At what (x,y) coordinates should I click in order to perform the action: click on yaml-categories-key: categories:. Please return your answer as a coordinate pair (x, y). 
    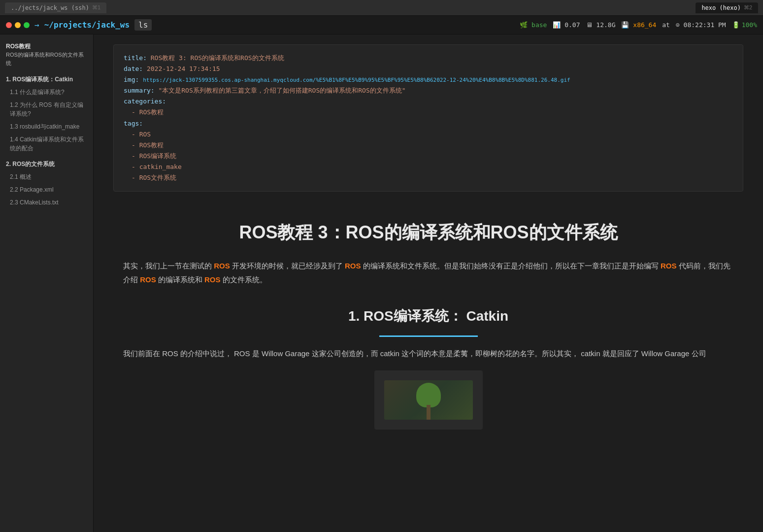
    Looking at the image, I should click on (145, 101).